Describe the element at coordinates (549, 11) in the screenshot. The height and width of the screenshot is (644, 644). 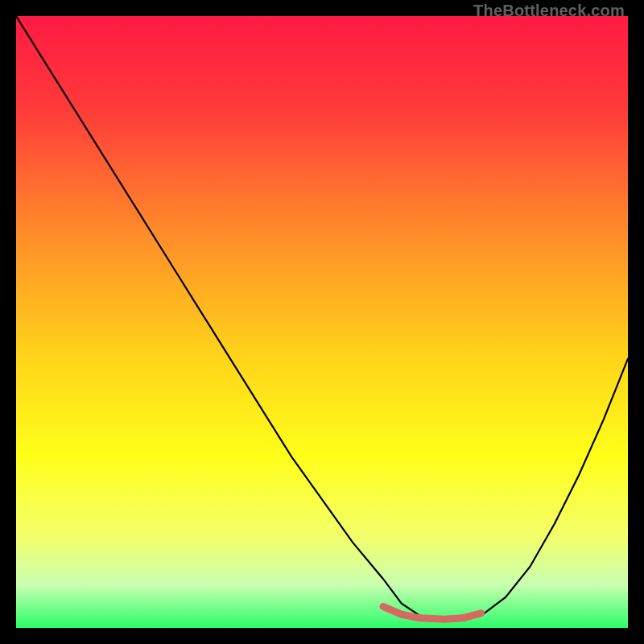
I see `watermark-label: TheBottleneck.com` at that location.